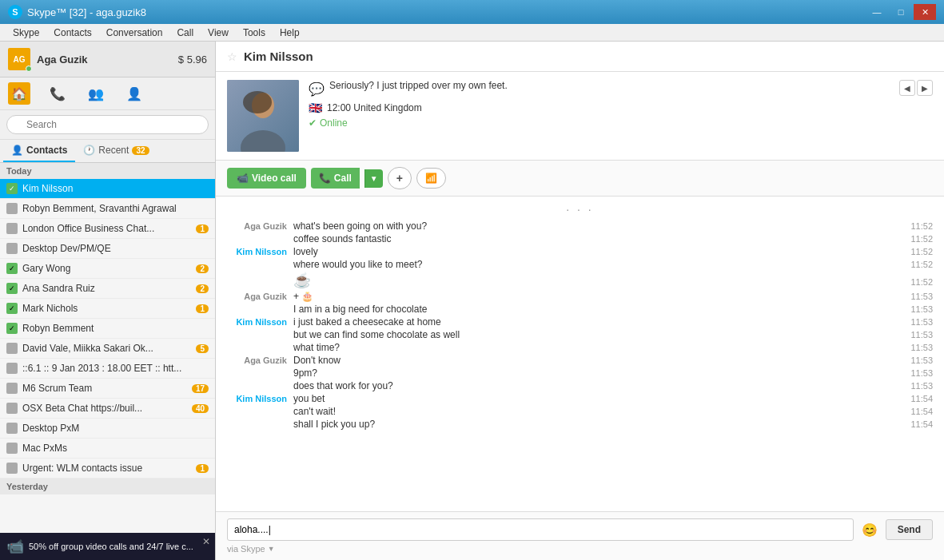  Describe the element at coordinates (141, 150) in the screenshot. I see `recent-badge: 32` at that location.